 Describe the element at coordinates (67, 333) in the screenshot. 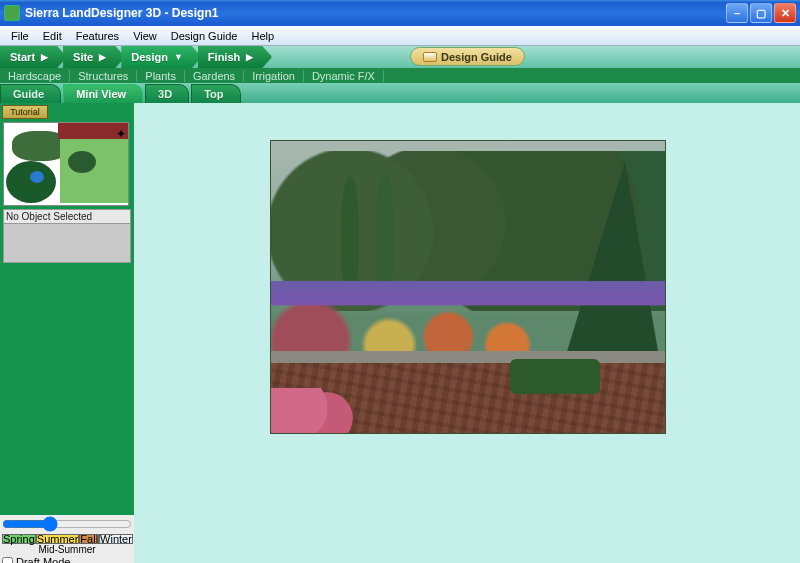

I see `sidebar: Tutorial ✦ No Object Selected Spring Sum…` at that location.